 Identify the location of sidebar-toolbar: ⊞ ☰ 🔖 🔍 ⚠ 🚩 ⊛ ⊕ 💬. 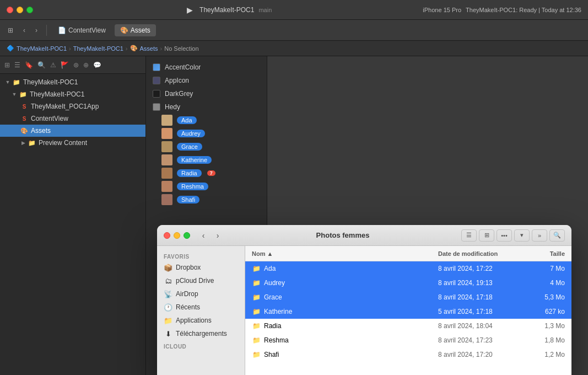
(73, 65).